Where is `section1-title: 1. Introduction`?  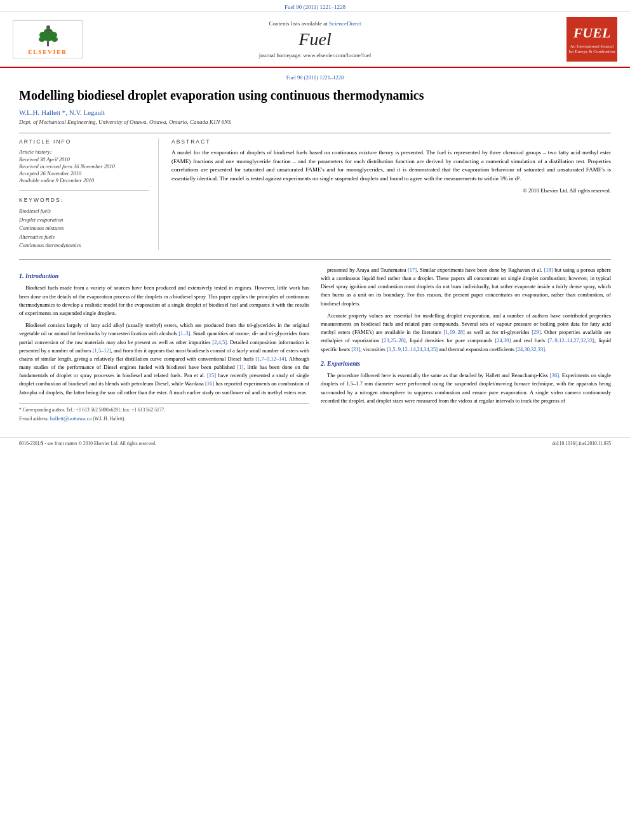 section1-title: 1. Introduction is located at coordinates (164, 276).